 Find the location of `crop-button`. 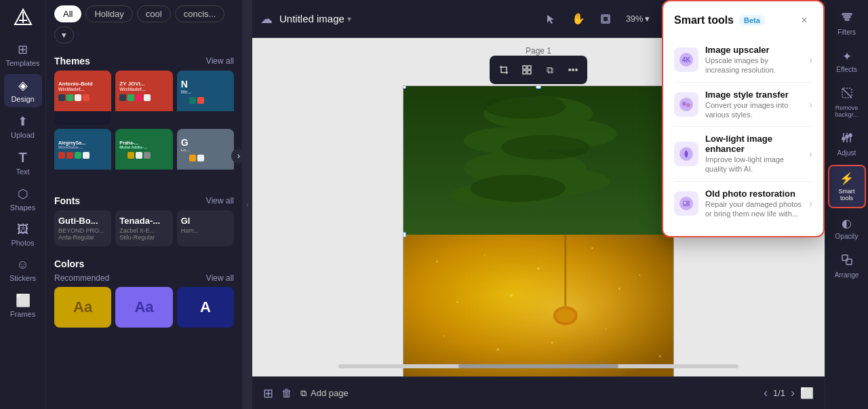

crop-button is located at coordinates (504, 70).